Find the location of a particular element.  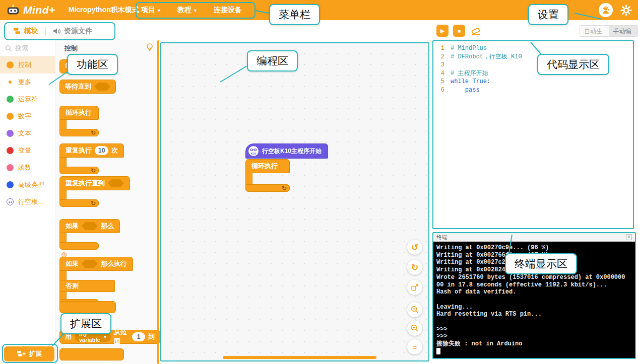

menu-connect-device: 连接设备 is located at coordinates (228, 10).